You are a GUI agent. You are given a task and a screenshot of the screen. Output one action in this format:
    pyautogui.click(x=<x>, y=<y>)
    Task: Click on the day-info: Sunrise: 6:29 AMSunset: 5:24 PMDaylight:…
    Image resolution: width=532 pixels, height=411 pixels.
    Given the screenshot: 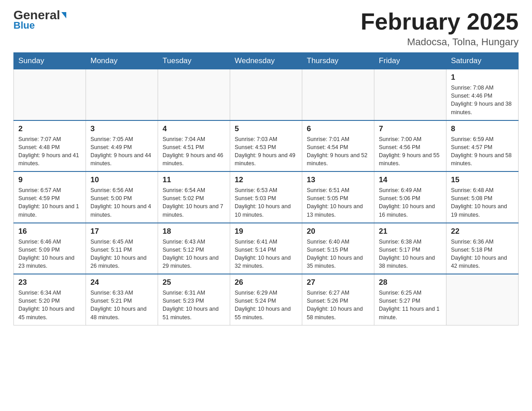 What is the action you would take?
    pyautogui.click(x=266, y=305)
    